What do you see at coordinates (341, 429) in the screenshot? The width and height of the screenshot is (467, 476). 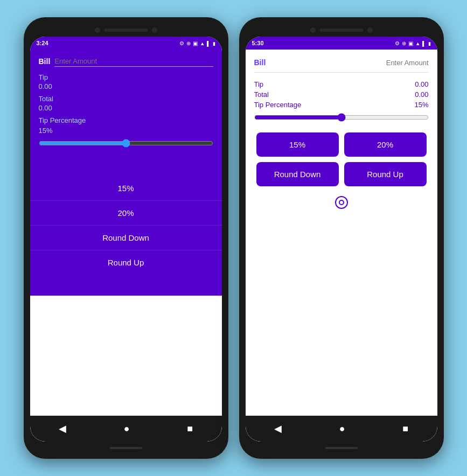 I see `phone-2-nav: ◀ ● ■` at bounding box center [341, 429].